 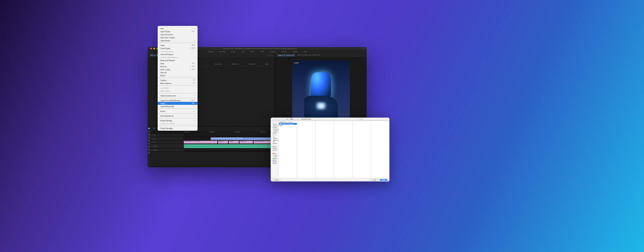 What do you see at coordinates (178, 128) in the screenshot?
I see `menu-item-project-manager: Project Manager...` at bounding box center [178, 128].